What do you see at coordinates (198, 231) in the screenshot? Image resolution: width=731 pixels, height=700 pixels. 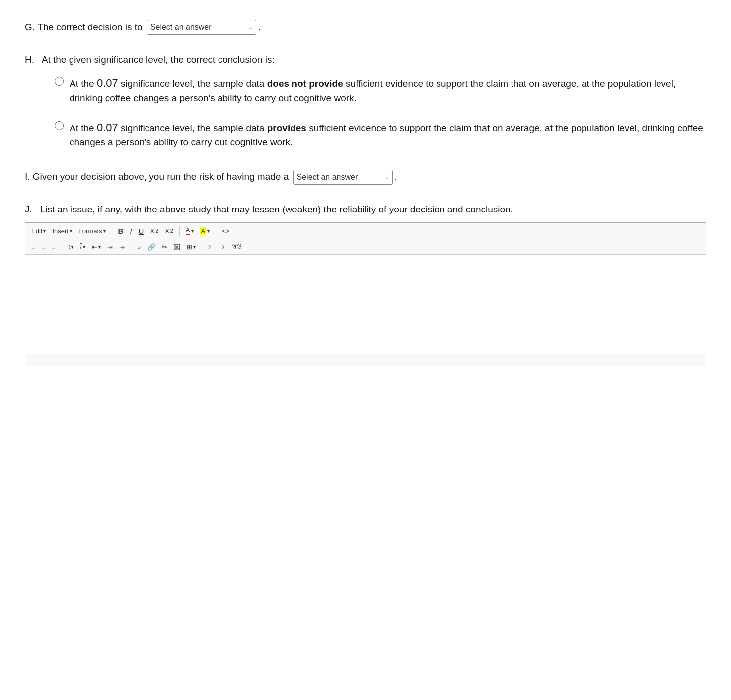 I see `toolbar-color-group: A ▾ A ▾` at bounding box center [198, 231].